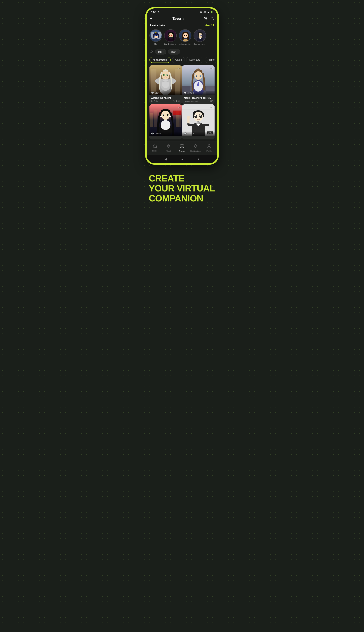 The image size is (364, 632). What do you see at coordinates (185, 37) in the screenshot?
I see `chat-avatar-instagram: Instagram friend` at bounding box center [185, 37].